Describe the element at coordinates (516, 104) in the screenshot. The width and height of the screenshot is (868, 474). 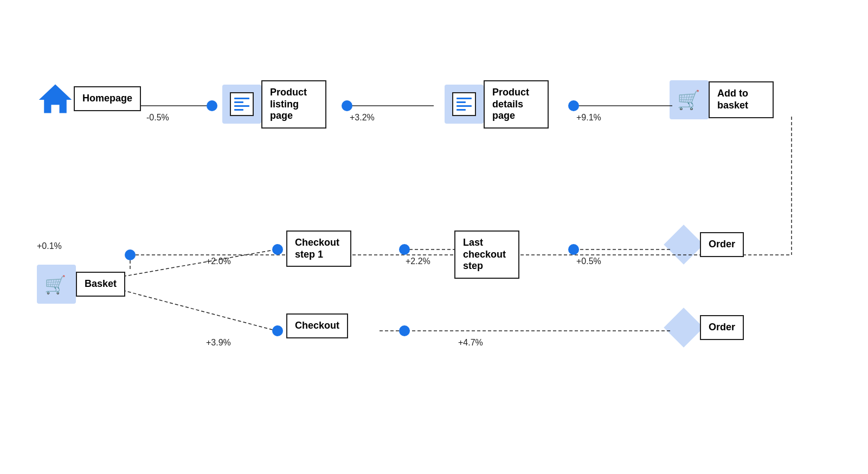
I see `product-details-label: Product details page` at that location.